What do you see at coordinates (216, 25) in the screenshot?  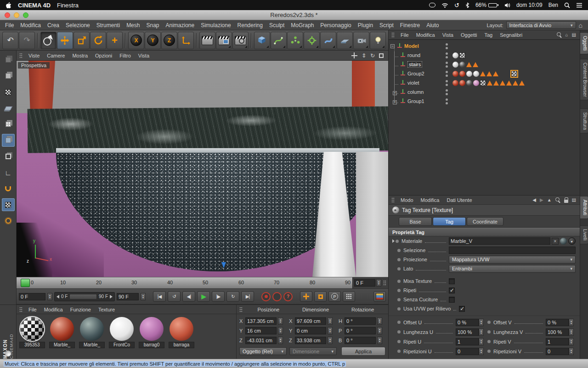 I see `menu-simulazione: Simulazione` at bounding box center [216, 25].